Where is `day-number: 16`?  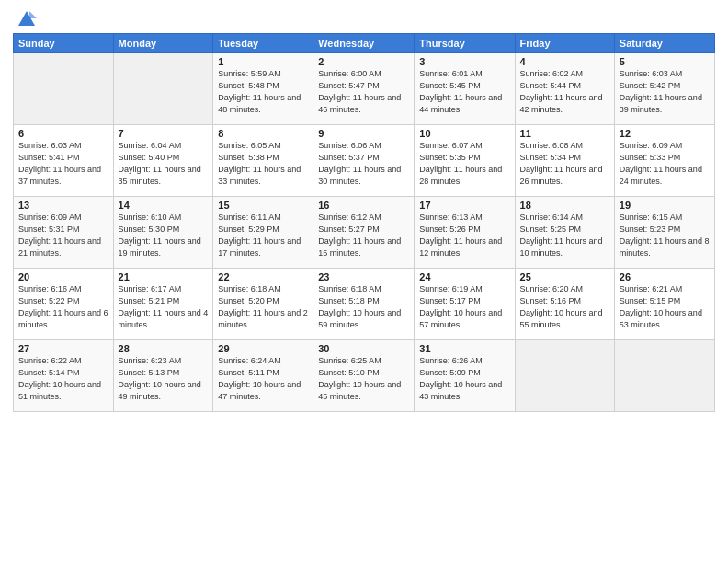
day-number: 16 is located at coordinates (364, 205).